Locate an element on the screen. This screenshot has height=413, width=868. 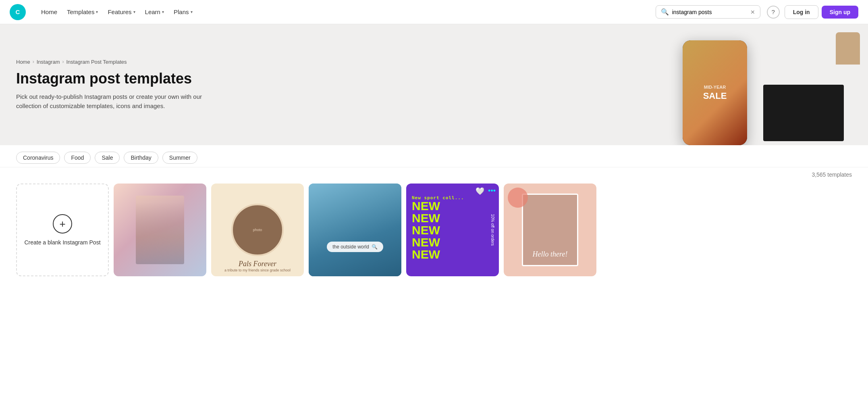
create-blank-label: Create a blank Instagram Post is located at coordinates (62, 242).